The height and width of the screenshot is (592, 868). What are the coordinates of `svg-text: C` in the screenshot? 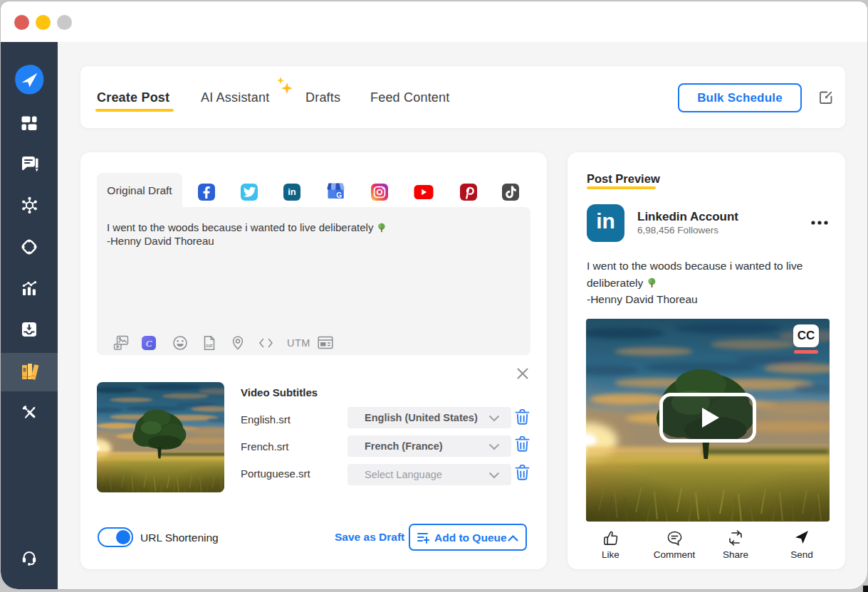 It's located at (150, 343).